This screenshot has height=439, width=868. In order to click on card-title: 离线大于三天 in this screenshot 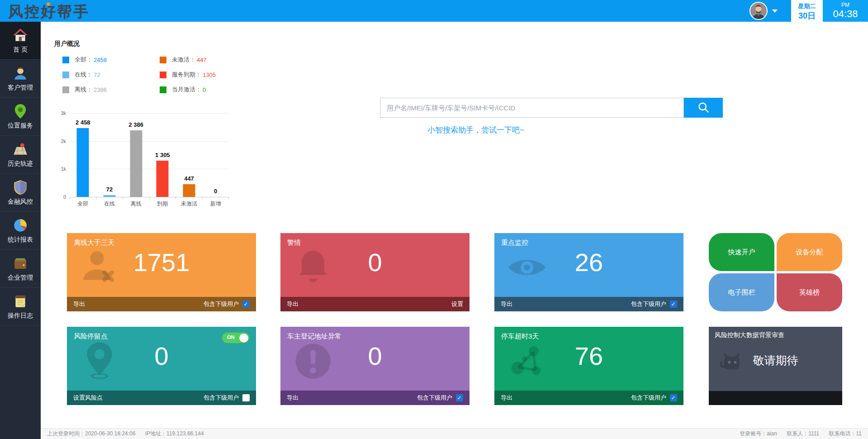, I will do `click(94, 243)`.